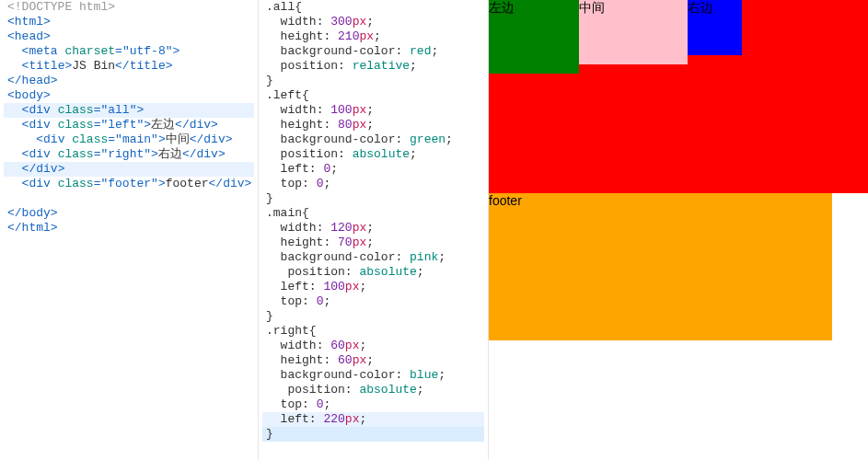  I want to click on code-line: left: 220px;, so click(374, 420).